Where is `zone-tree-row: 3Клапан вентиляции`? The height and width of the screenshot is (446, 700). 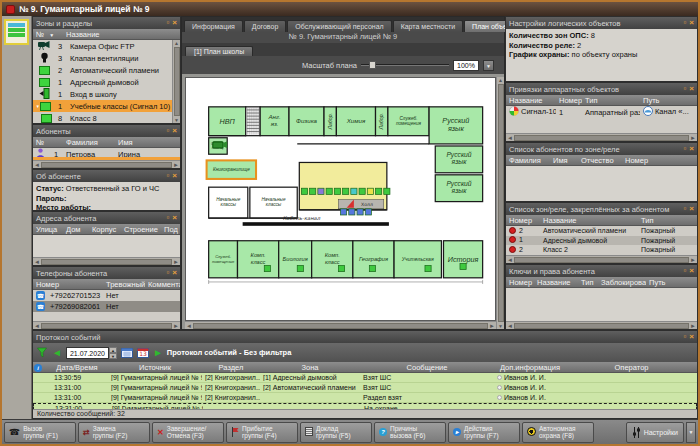 zone-tree-row: 3Клапан вентиляции is located at coordinates (102, 58).